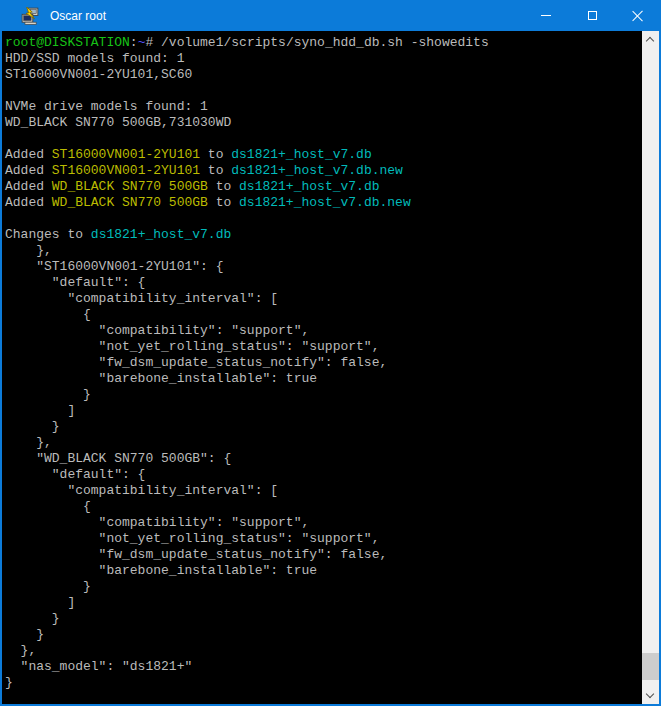 This screenshot has width=661, height=706. What do you see at coordinates (78, 16) in the screenshot?
I see `window-title: Oscar root` at bounding box center [78, 16].